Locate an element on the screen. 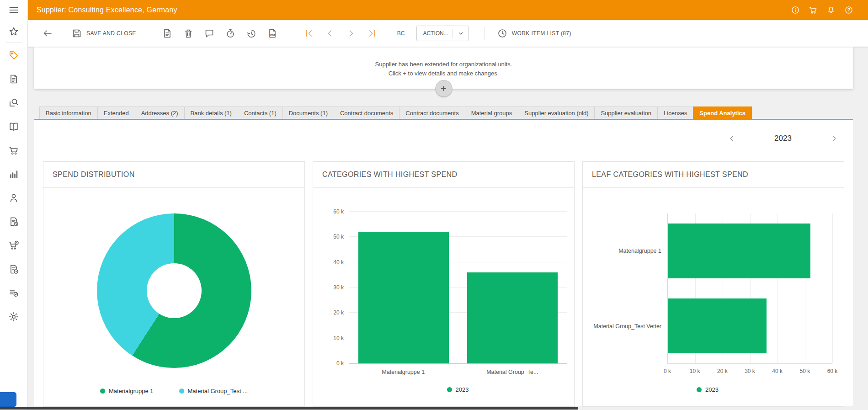  toolbar: SAVE AND CLOSE BC ACTION... WORK ITEM LI… is located at coordinates (448, 33).